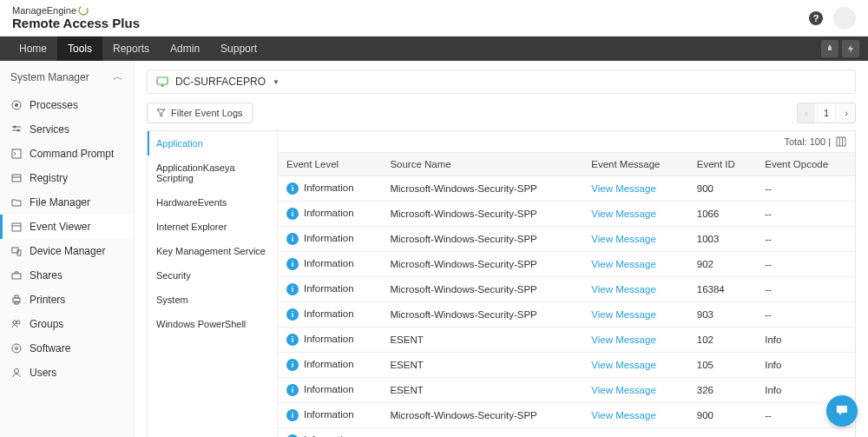 The width and height of the screenshot is (868, 437). Describe the element at coordinates (185, 49) in the screenshot. I see `nav-item-admin: Admin` at that location.